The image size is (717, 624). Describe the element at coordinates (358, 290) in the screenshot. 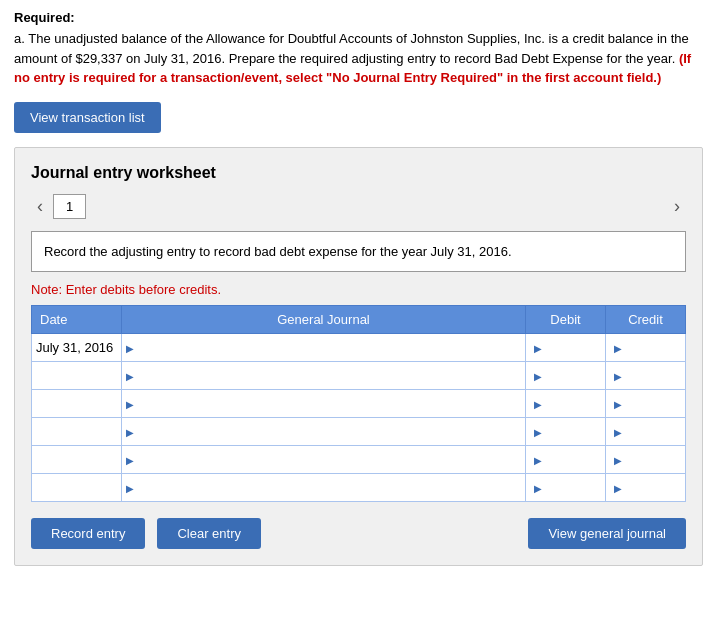

I see `note-text: Note: Enter debits before credits.` at that location.